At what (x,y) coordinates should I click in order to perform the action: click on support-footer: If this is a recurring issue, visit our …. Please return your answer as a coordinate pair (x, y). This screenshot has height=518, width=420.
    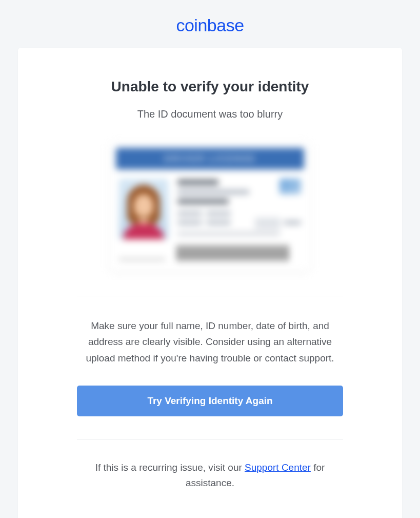
    Looking at the image, I should click on (210, 475).